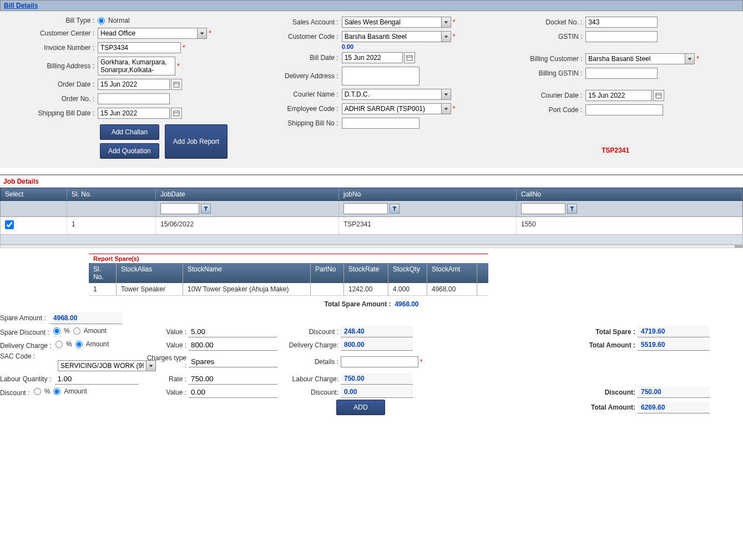 Image resolution: width=743 pixels, height=560 pixels. What do you see at coordinates (18, 356) in the screenshot?
I see `sac-label: SAC Code :` at bounding box center [18, 356].